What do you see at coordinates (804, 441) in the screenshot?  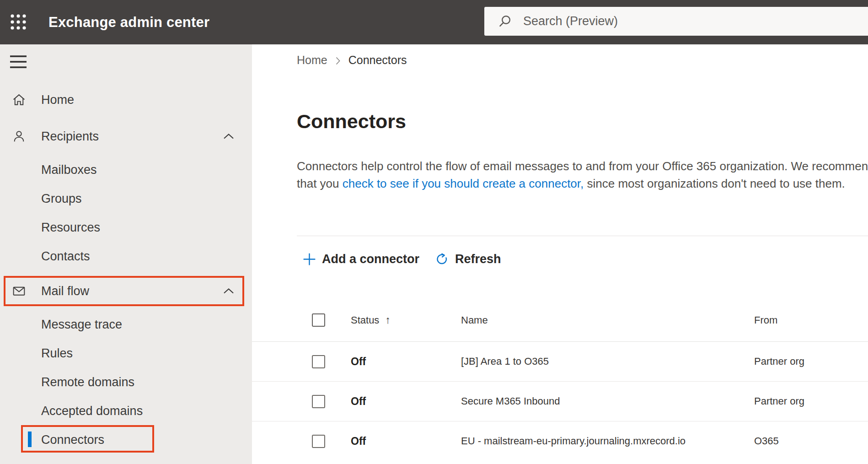 I see `from-cell: O365` at bounding box center [804, 441].